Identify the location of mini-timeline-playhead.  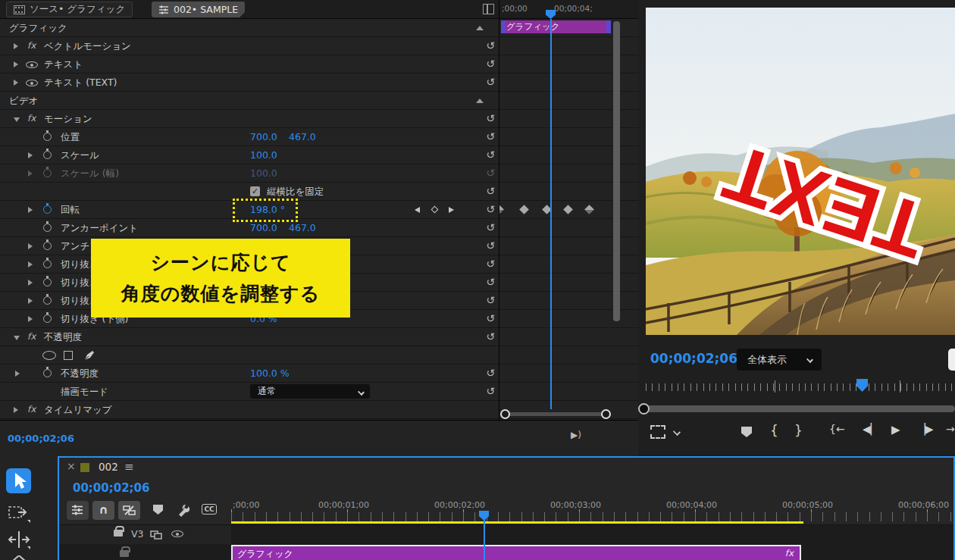
(551, 214).